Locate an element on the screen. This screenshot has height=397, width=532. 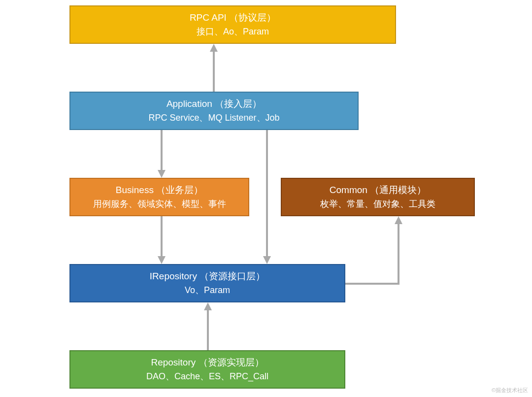
layer-sub: Vo、Param is located at coordinates (207, 291).